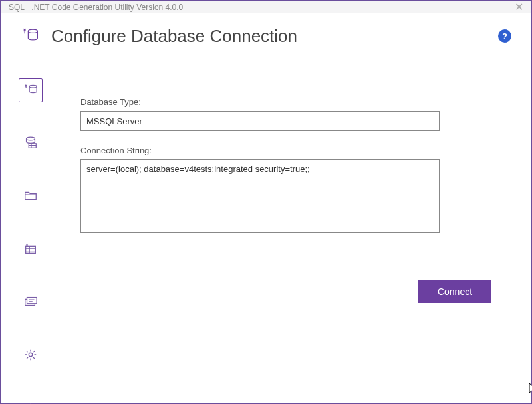  What do you see at coordinates (31, 90) in the screenshot?
I see `sidebar-item-connection` at bounding box center [31, 90].